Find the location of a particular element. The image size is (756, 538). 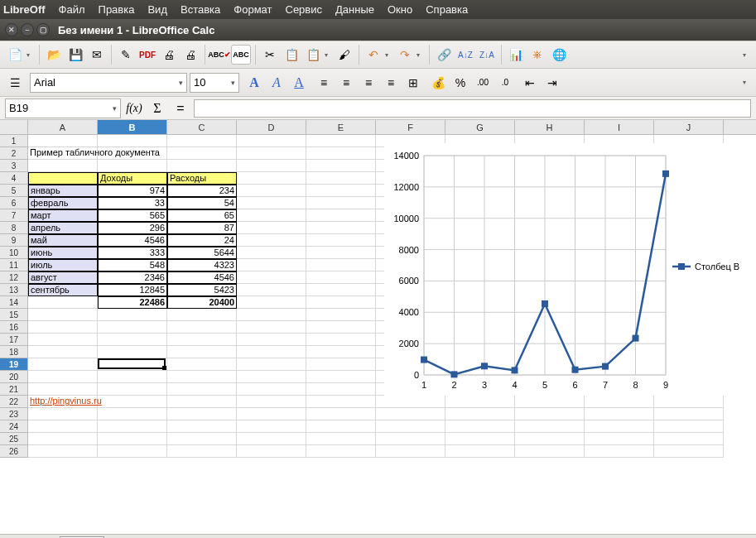

copy-icon: 📋 is located at coordinates (291, 55).